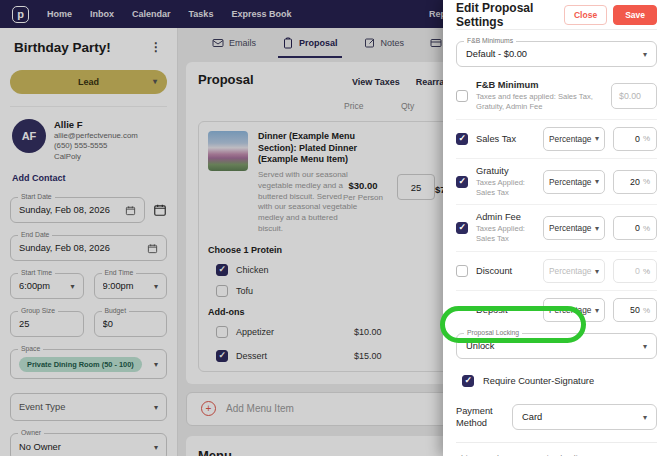 The image size is (670, 456). What do you see at coordinates (635, 139) in the screenshot?
I see `sales-tax-value-input: 0%` at bounding box center [635, 139].